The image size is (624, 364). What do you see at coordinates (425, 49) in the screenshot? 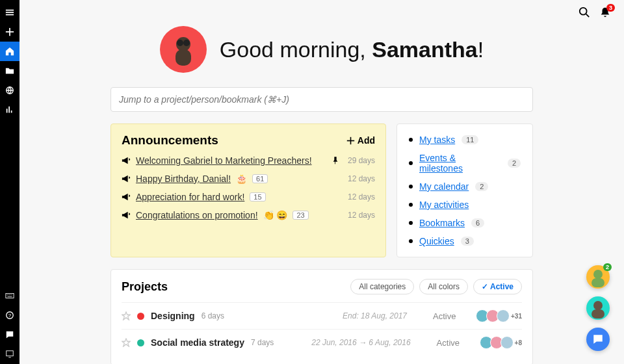
I see `greeting-name: Samantha` at bounding box center [425, 49].